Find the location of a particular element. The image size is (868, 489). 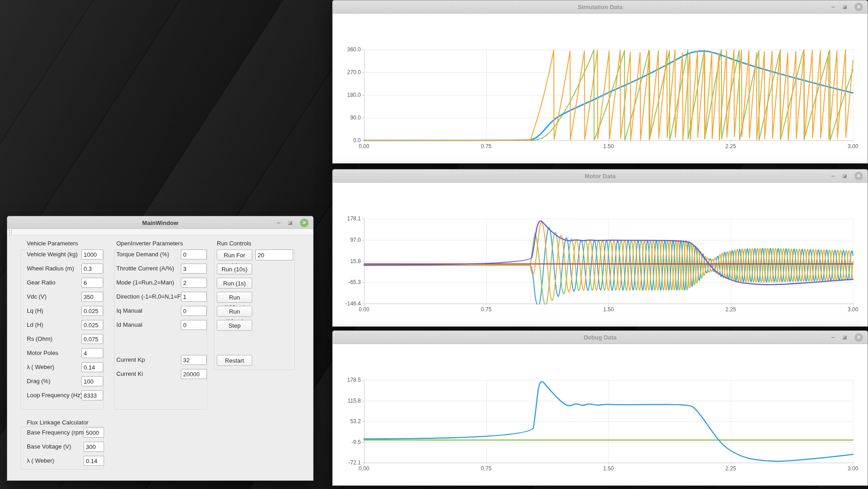

run-for-s-button: Run For (s) is located at coordinates (234, 255).